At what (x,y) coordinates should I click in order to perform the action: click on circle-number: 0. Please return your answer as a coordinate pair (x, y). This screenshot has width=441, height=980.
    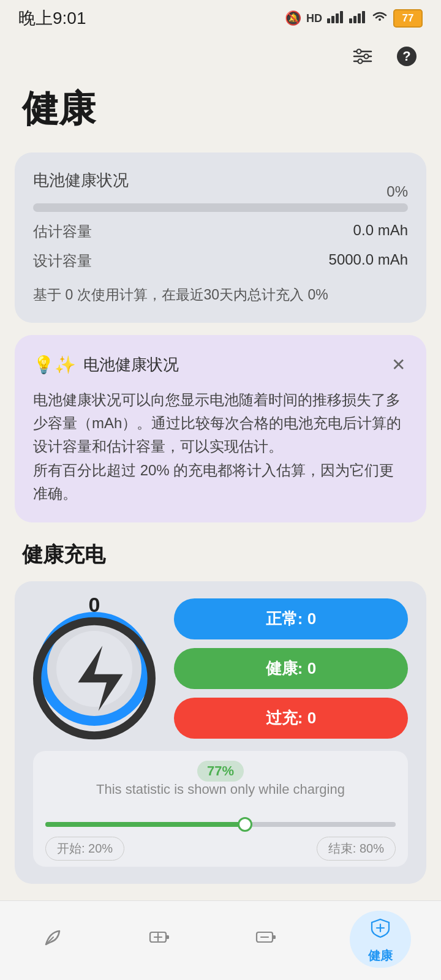
    Looking at the image, I should click on (94, 604).